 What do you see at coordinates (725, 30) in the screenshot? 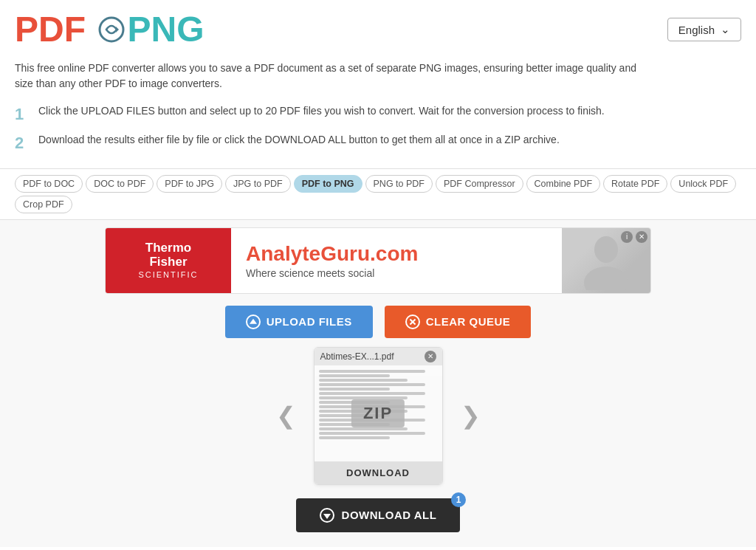
I see `chevron-down-icon: ⌄` at bounding box center [725, 30].